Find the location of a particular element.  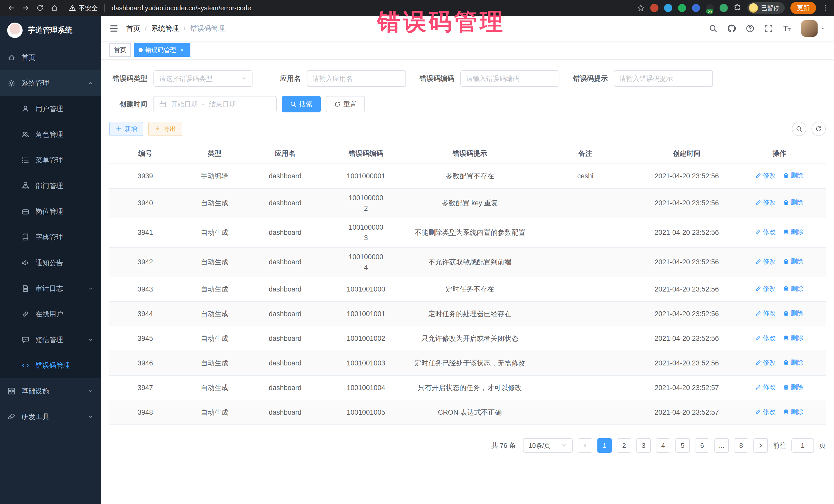

page-button-3: 3 is located at coordinates (644, 445).